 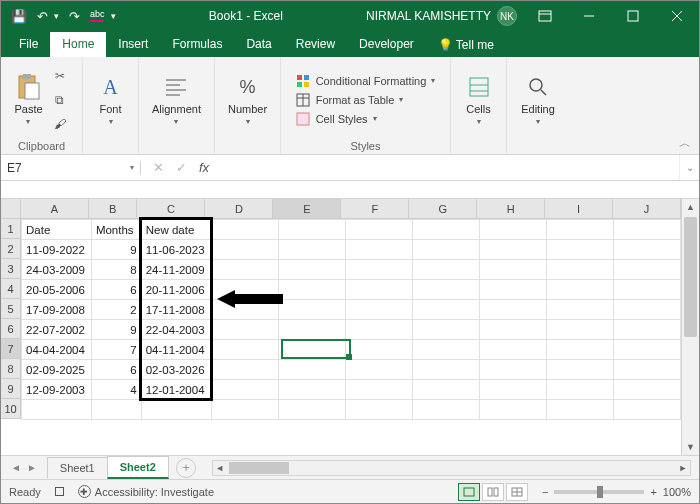 I want to click on name-box-dropdown-icon: ▾, so click(x=132, y=168).